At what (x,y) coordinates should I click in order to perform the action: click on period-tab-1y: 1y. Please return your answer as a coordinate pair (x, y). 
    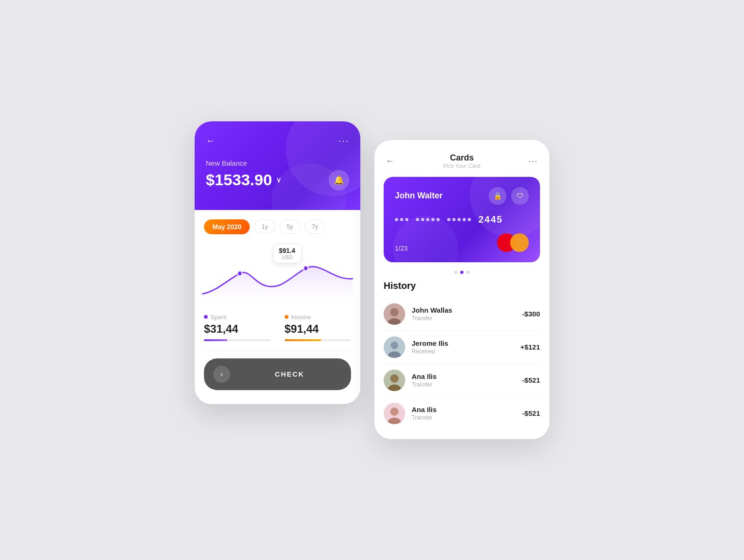
    Looking at the image, I should click on (265, 227).